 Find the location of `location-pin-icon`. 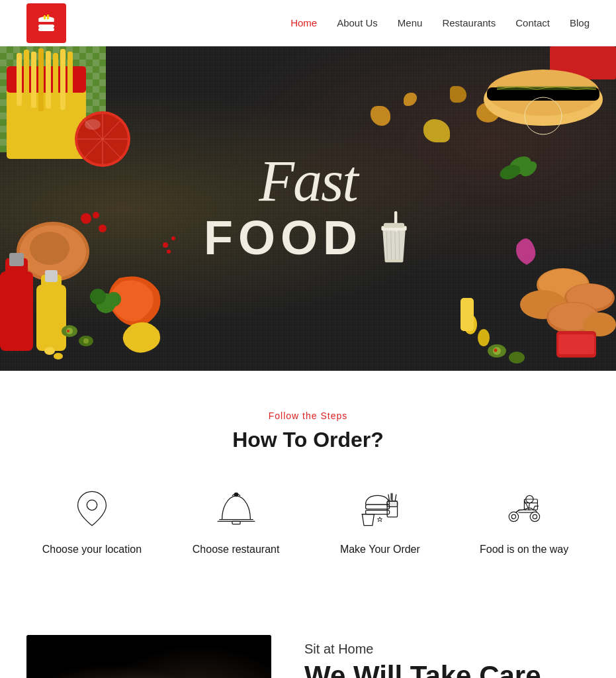

location-pin-icon is located at coordinates (92, 508).